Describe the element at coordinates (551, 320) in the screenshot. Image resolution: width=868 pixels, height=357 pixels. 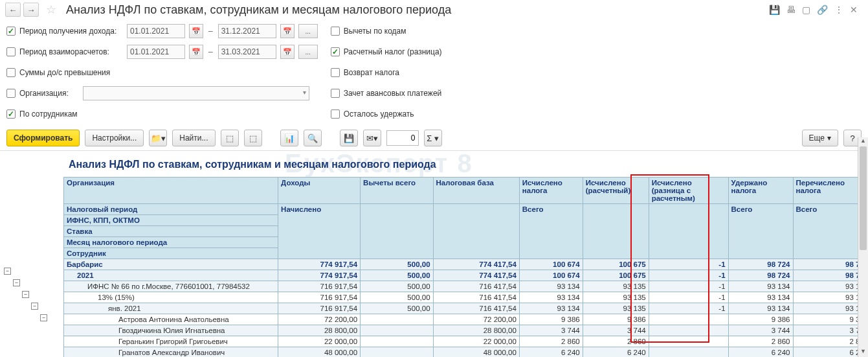
I see `cell-5-3: 9 386` at that location.